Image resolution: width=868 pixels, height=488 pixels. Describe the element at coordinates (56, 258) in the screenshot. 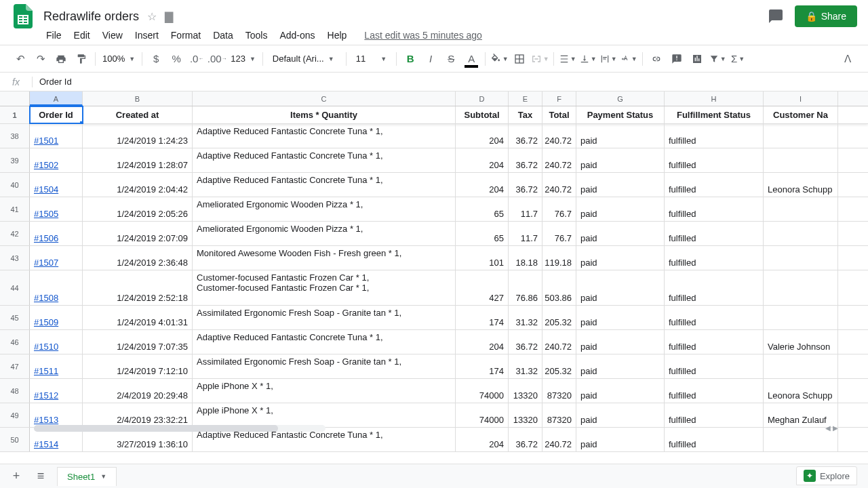

I see `cell-orderid: #1507` at that location.